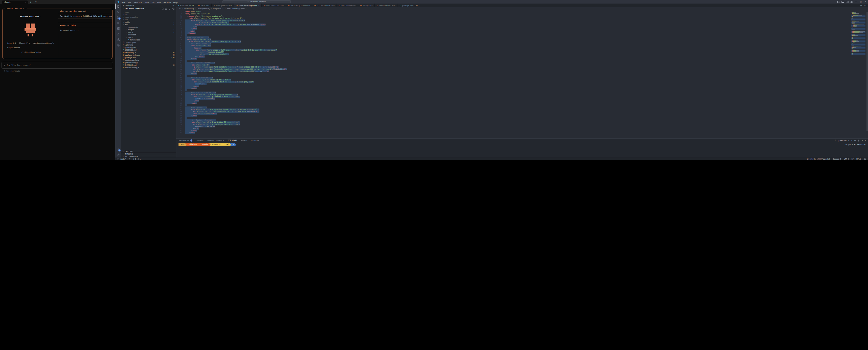  Describe the element at coordinates (522, 73) in the screenshot. I see `code-line-66: 66 </div>` at that location.